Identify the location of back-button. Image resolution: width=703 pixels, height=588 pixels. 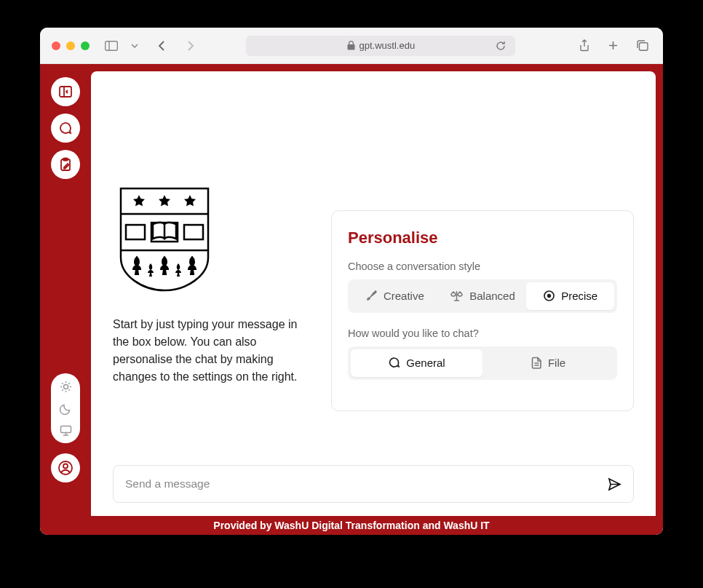
(162, 46).